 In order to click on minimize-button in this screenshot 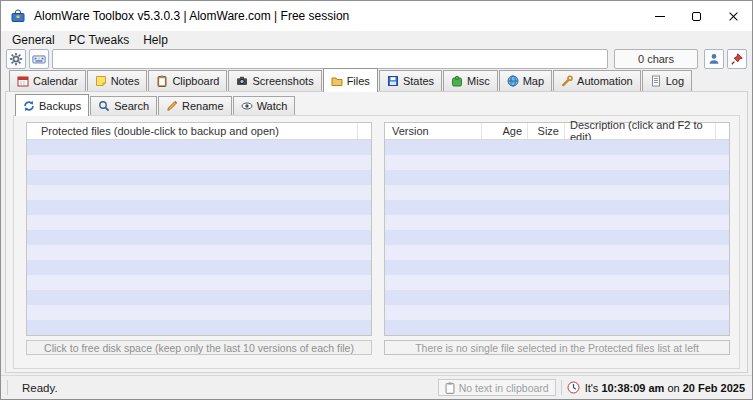, I will do `click(660, 16)`.